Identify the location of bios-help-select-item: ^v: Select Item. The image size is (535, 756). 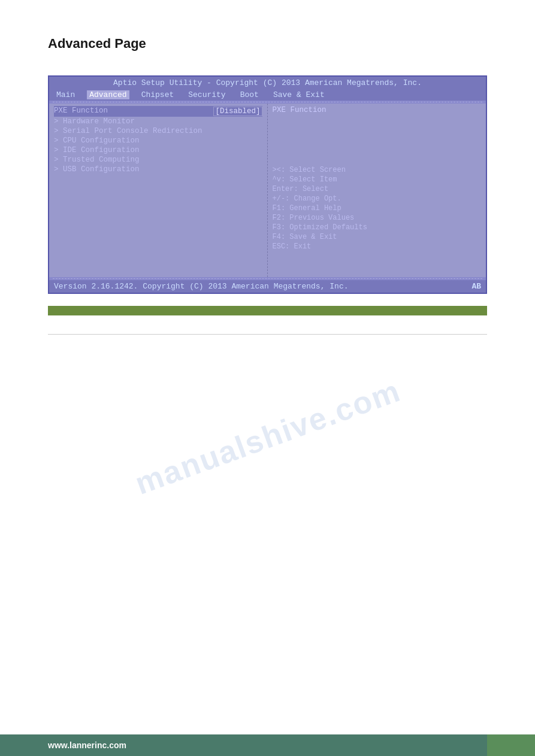
(377, 180).